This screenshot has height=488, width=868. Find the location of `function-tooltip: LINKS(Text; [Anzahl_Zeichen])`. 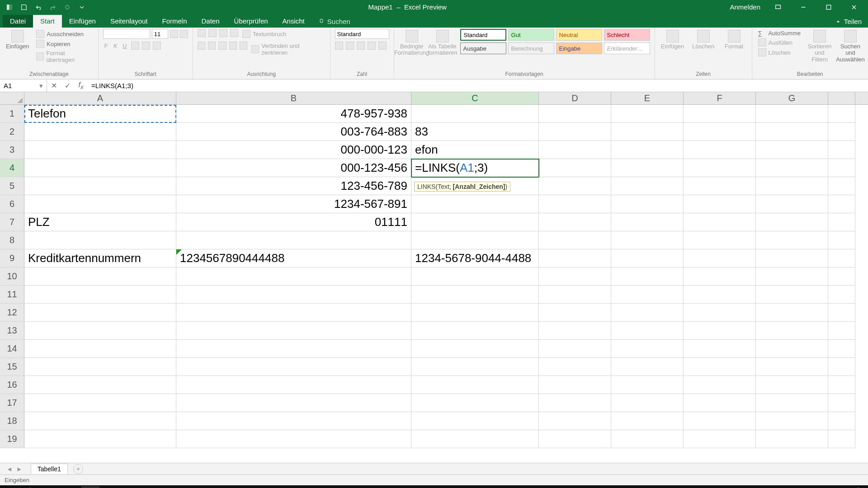

function-tooltip: LINKS(Text; [Anzahl_Zeichen]) is located at coordinates (462, 187).